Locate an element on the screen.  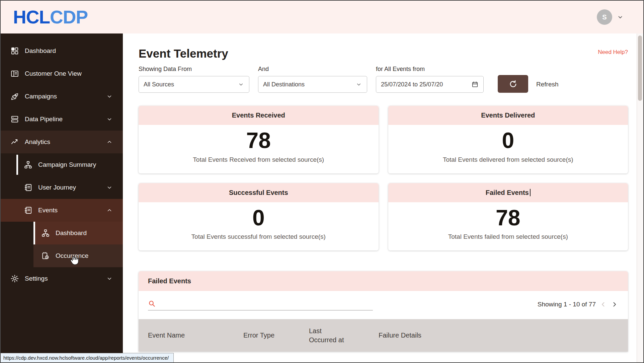
pagination-status: Showing 1 - 10 of 77 is located at coordinates (567, 304).